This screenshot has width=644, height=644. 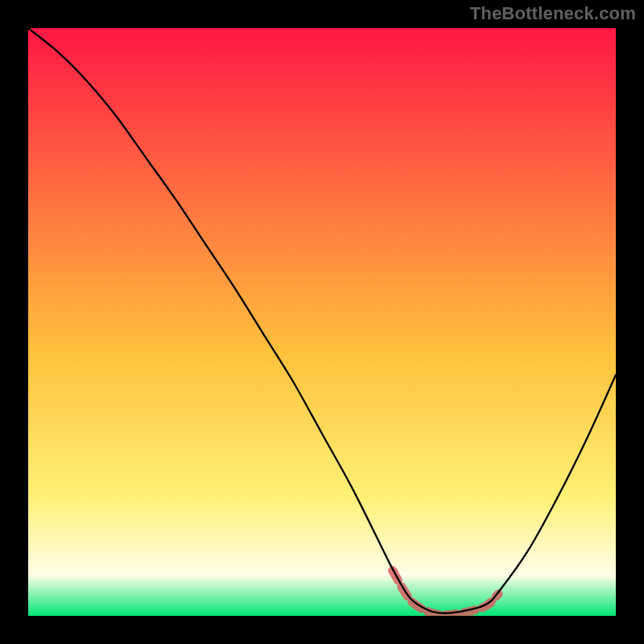 I want to click on watermark-text: TheBottleneck.com, so click(x=553, y=14).